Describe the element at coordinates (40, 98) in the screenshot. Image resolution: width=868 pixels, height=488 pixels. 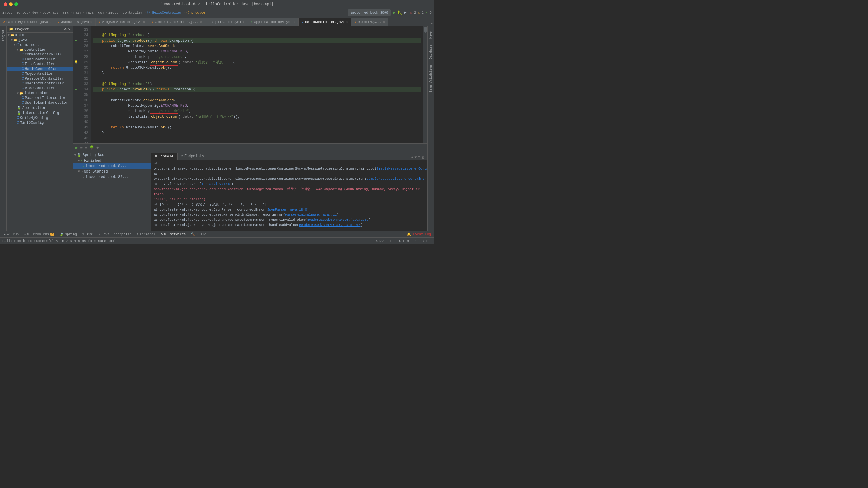
I see `tree-passportinterceptor: C PassportInterceptor` at that location.